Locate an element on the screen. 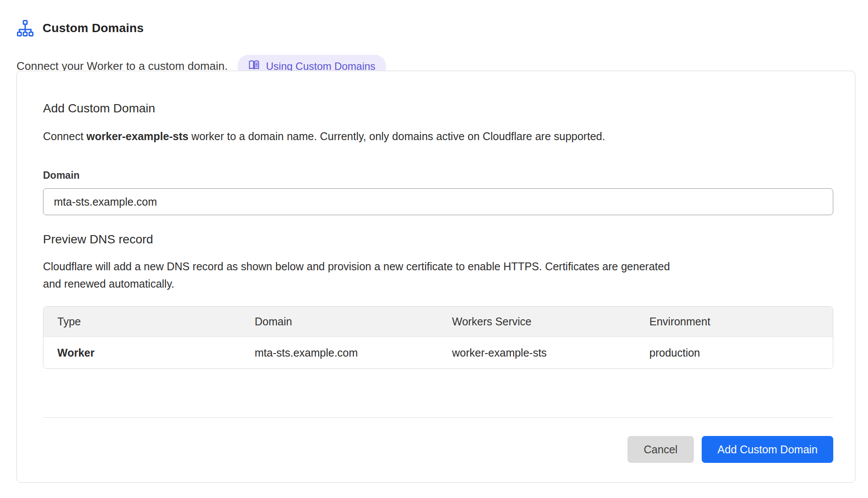 The image size is (868, 498). cell-environment: production is located at coordinates (735, 353).